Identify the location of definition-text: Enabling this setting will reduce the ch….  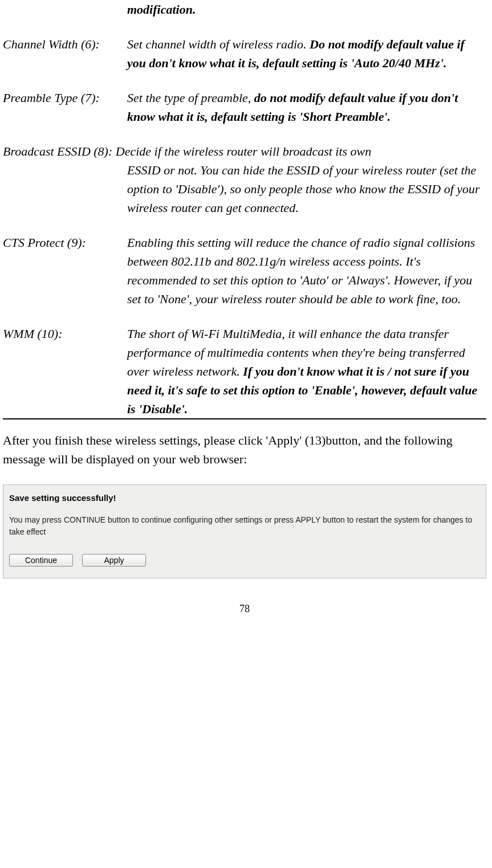
(301, 271).